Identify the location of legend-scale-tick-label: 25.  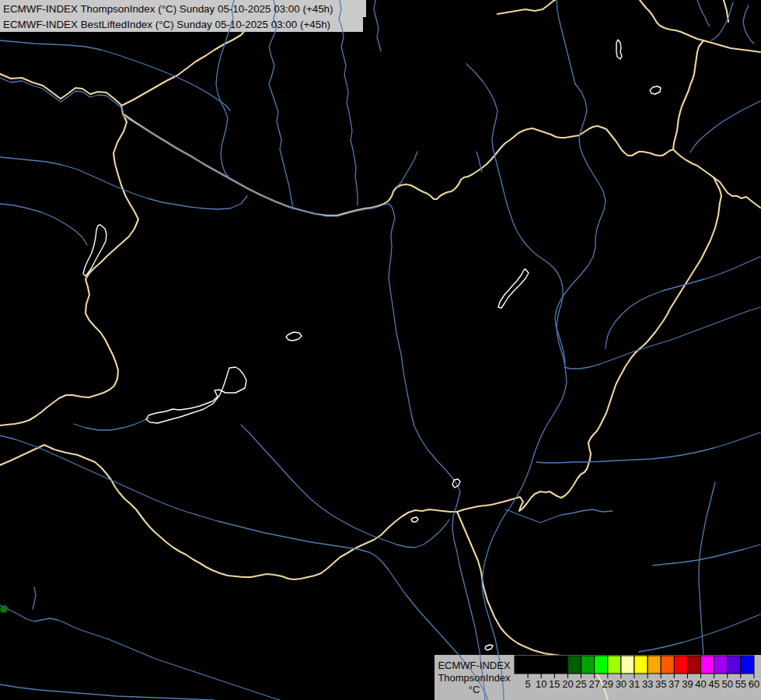
(581, 684).